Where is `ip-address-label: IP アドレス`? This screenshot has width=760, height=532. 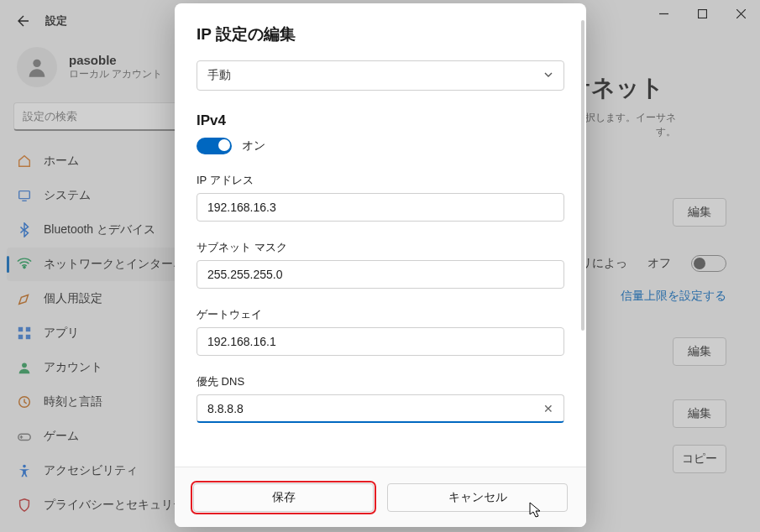
ip-address-label: IP アドレス is located at coordinates (380, 180).